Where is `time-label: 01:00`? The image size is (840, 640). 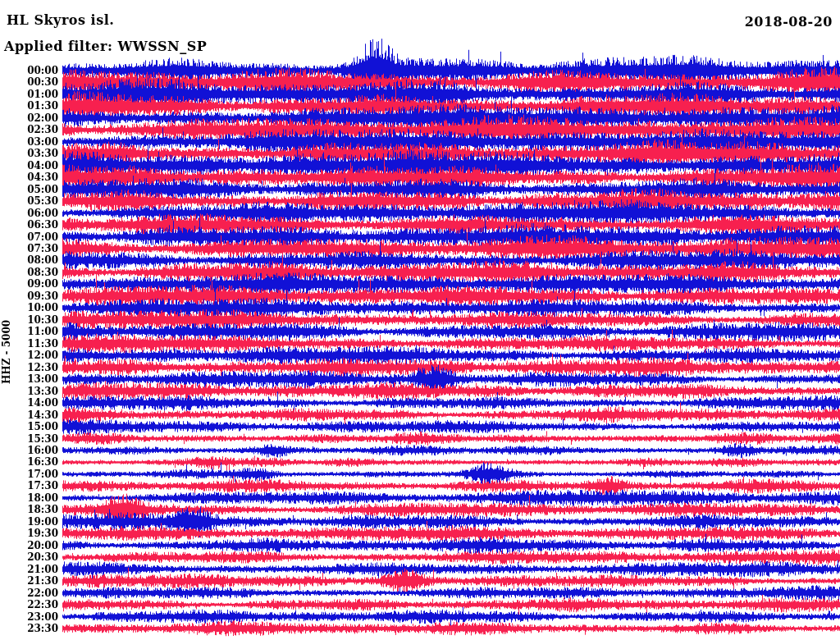
time-label: 01:00 is located at coordinates (30, 94).